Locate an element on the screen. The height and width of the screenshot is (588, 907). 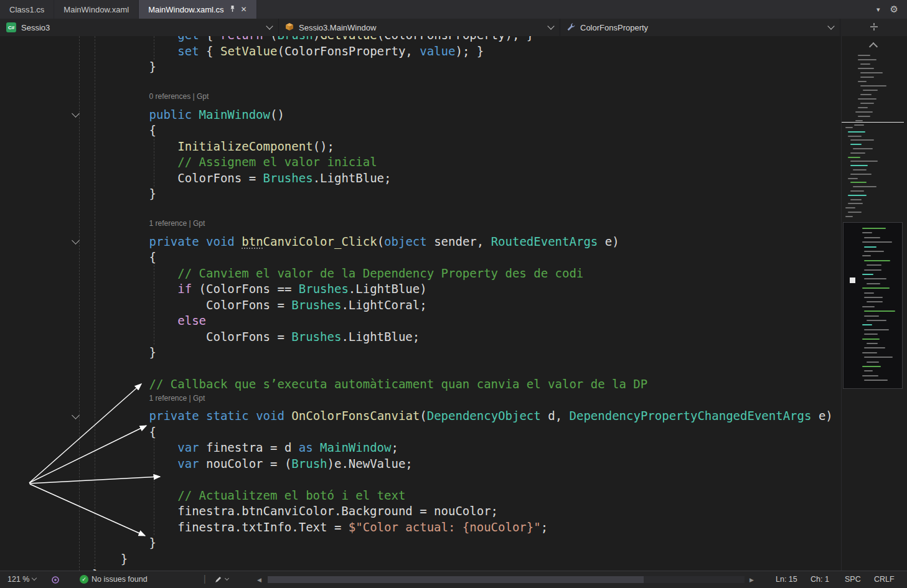
code-line: get { return (Brush)GetValue(ColorFonsPr… is located at coordinates (463, 40).